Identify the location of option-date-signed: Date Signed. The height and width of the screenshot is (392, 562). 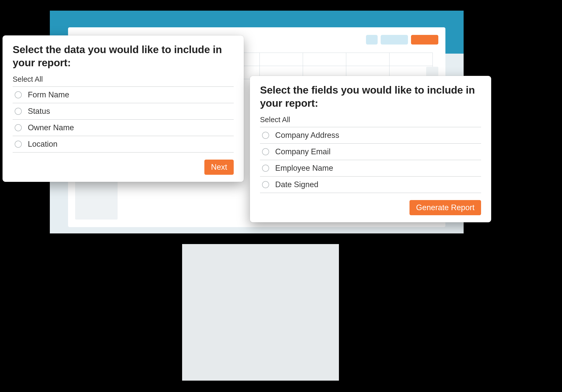
(371, 185).